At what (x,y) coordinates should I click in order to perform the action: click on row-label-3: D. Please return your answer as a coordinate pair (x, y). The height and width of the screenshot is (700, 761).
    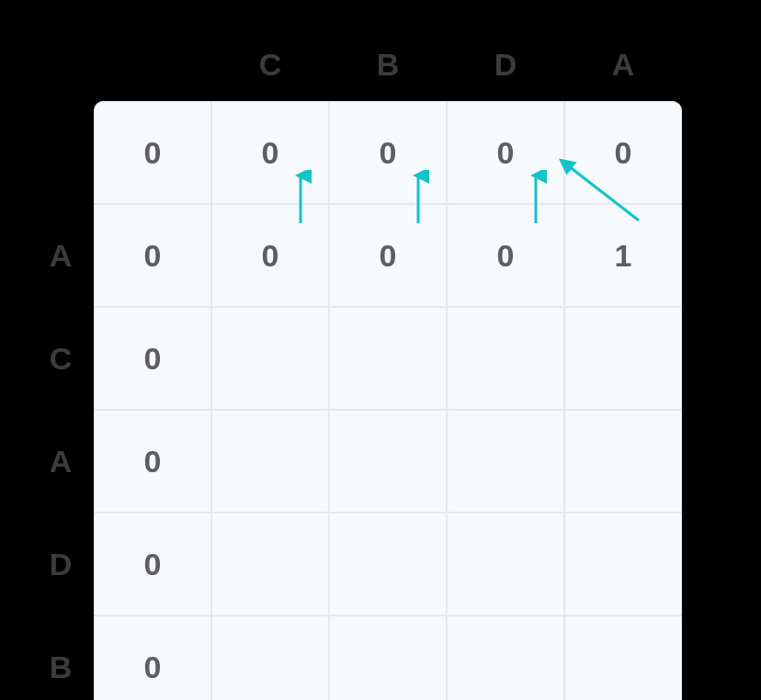
    Looking at the image, I should click on (61, 564).